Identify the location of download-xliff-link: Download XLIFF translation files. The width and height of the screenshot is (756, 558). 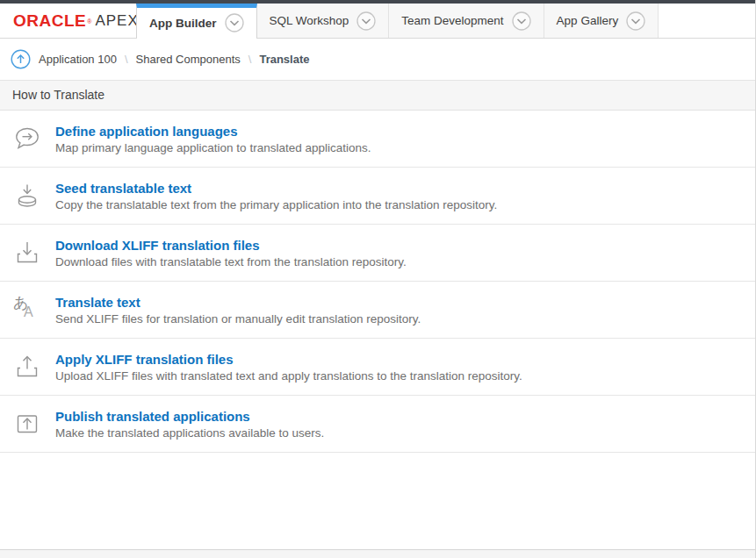
(231, 246).